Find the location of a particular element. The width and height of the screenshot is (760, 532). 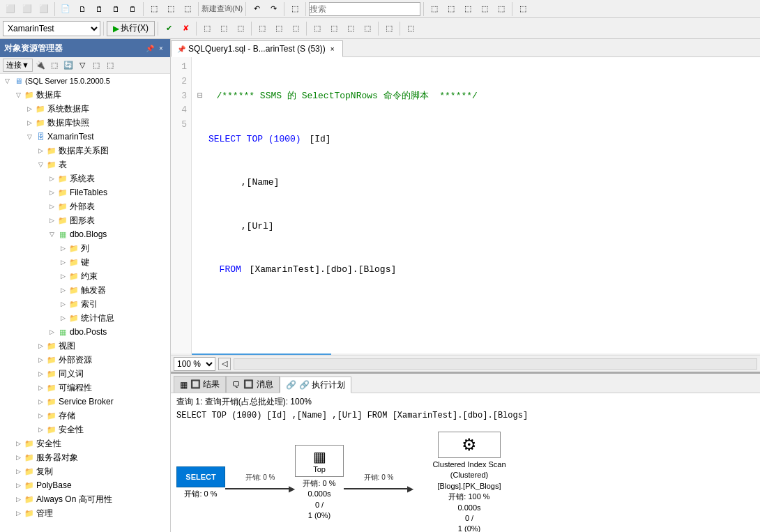

db-folder-expander: ▽ is located at coordinates (18, 95).